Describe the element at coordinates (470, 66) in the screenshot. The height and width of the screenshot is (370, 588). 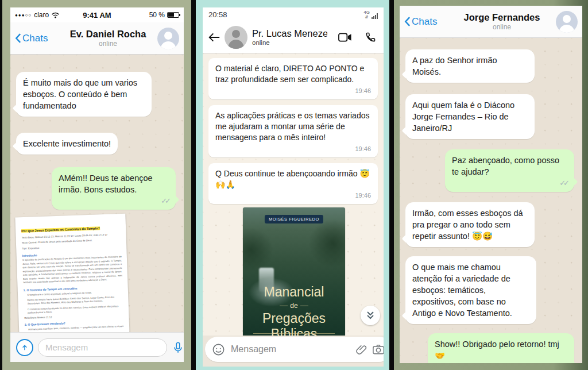
I see `message-bubble-incoming: A paz do Senhor irmão Moisés.` at that location.